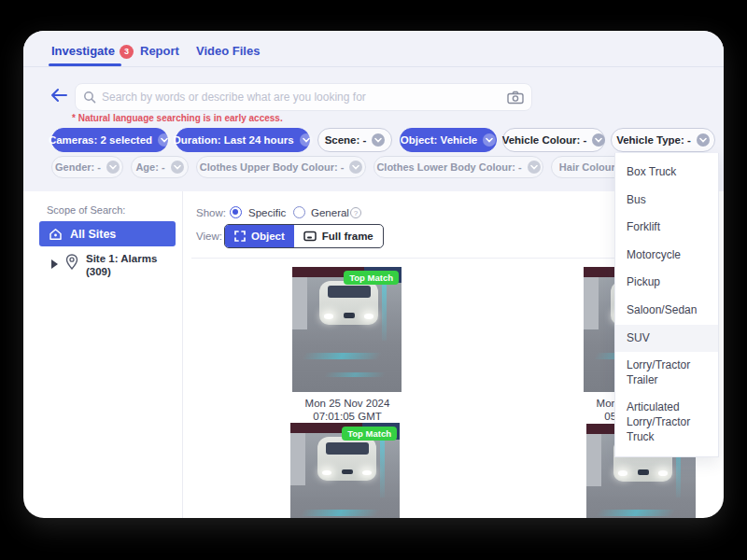 This screenshot has height=560, width=747. I want to click on dropdown-option-lorry-tractor-trailer: Lorry/Tractor Trailer, so click(667, 373).